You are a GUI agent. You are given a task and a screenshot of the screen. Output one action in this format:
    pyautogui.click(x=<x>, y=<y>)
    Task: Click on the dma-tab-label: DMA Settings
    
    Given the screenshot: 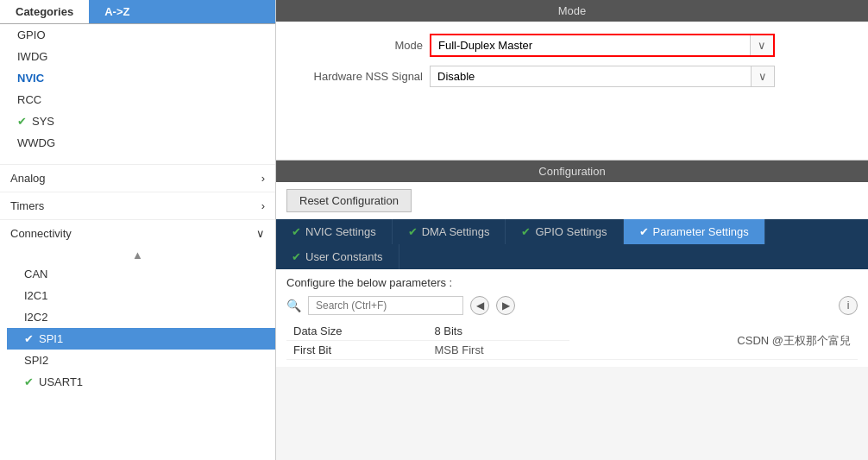 What is the action you would take?
    pyautogui.click(x=456, y=231)
    